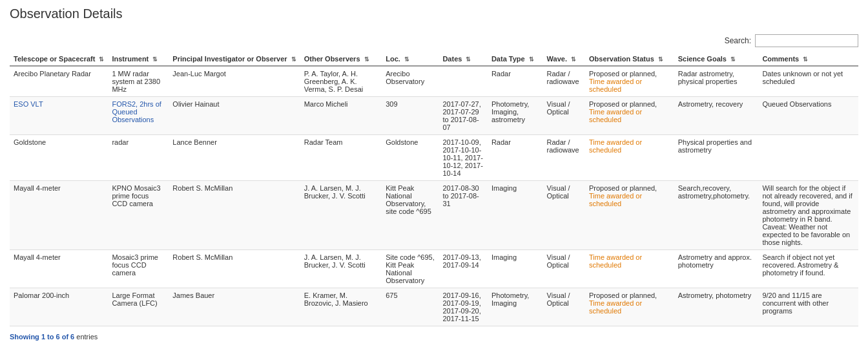  Describe the element at coordinates (341, 158) in the screenshot. I see `table-cell: Radar Team` at that location.